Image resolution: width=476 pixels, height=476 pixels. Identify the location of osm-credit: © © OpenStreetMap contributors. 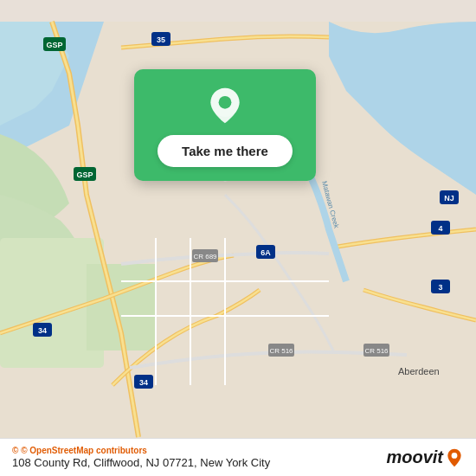
(141, 450).